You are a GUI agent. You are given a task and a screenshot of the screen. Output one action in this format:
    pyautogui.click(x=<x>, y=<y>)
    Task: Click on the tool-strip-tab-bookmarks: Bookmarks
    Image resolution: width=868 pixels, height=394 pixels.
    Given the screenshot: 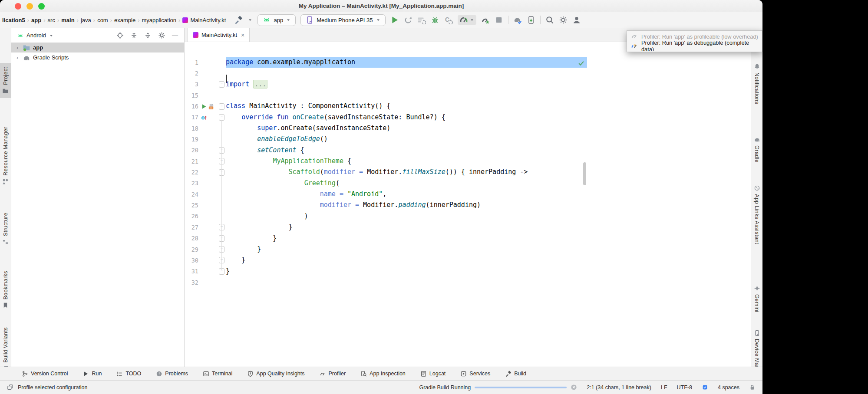 What is the action you would take?
    pyautogui.click(x=5, y=290)
    